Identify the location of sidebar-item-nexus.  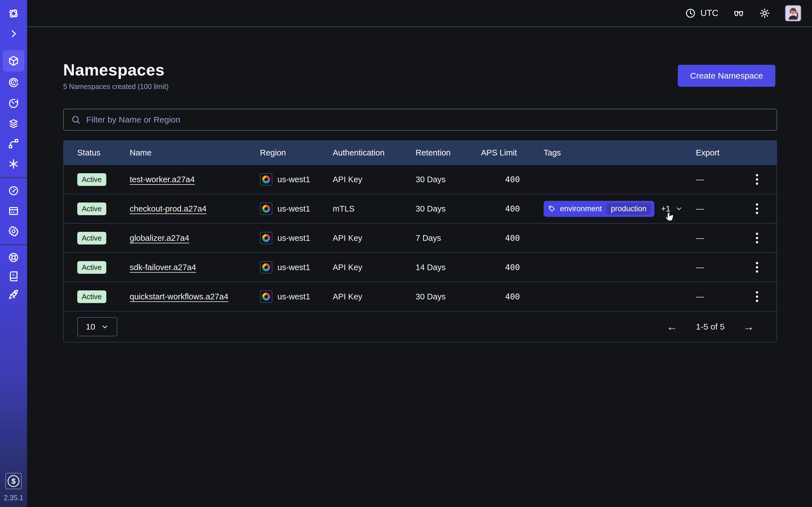
(13, 144).